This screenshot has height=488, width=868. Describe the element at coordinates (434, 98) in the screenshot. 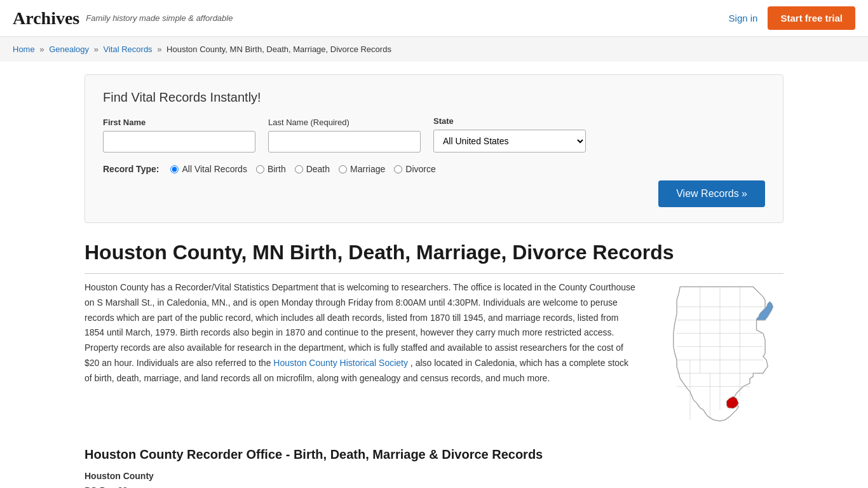

I see `search-title: Find Vital Records Instantly!` at that location.